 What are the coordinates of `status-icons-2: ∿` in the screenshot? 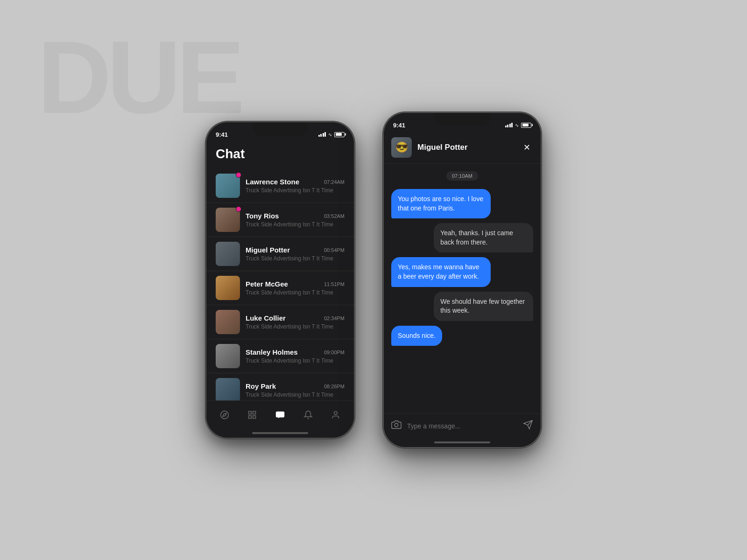 It's located at (518, 125).